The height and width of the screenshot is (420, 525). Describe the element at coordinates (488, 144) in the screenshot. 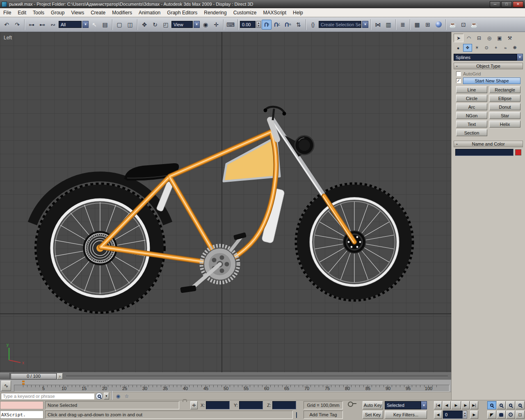

I see `name-color-rollout-header: - Name and Color` at that location.